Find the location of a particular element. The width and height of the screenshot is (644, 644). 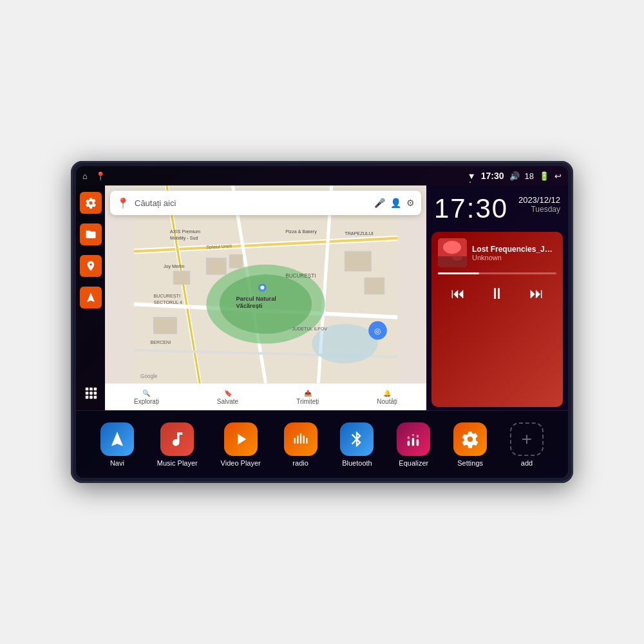

svg-text: JUDETUL ILFOV is located at coordinates (309, 329).